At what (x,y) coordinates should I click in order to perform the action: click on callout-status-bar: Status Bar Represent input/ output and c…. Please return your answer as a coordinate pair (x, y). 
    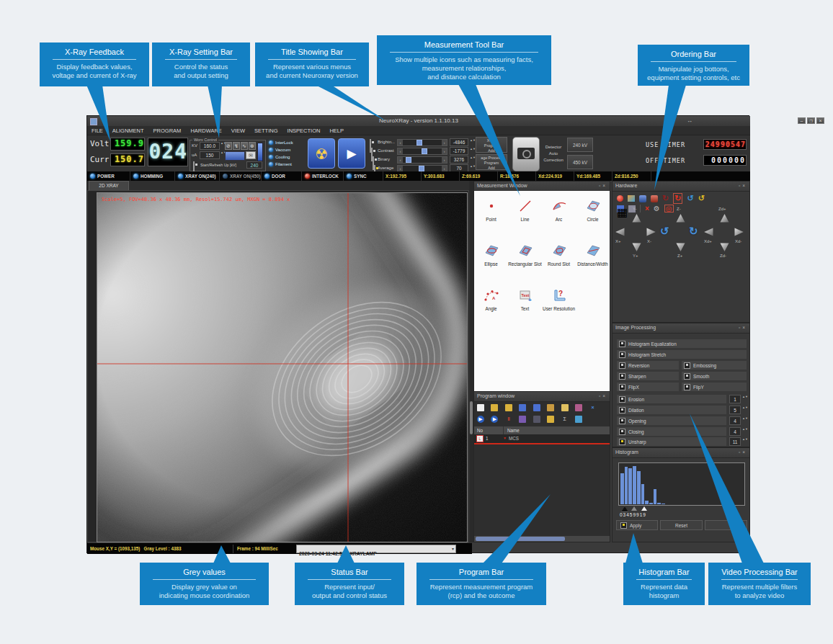
    Looking at the image, I should click on (349, 583).